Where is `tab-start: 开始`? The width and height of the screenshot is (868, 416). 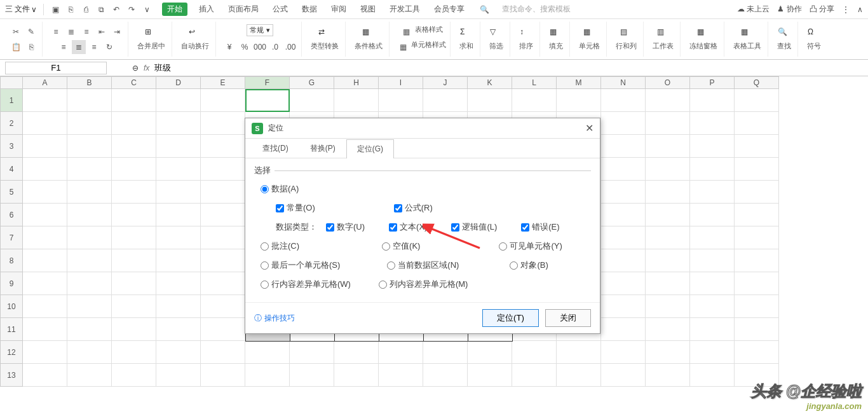
tab-start: 开始 is located at coordinates (175, 9).